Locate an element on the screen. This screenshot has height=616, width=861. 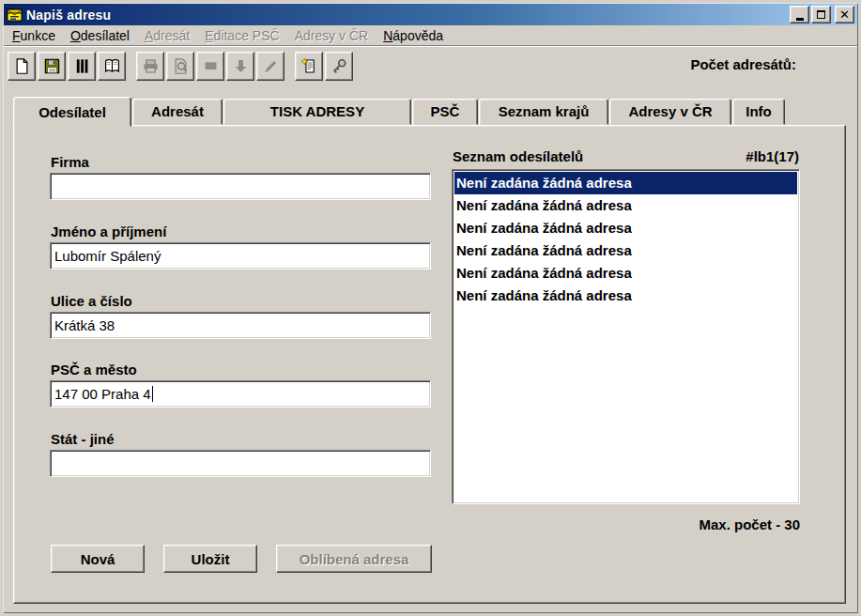
print-button is located at coordinates (150, 66).